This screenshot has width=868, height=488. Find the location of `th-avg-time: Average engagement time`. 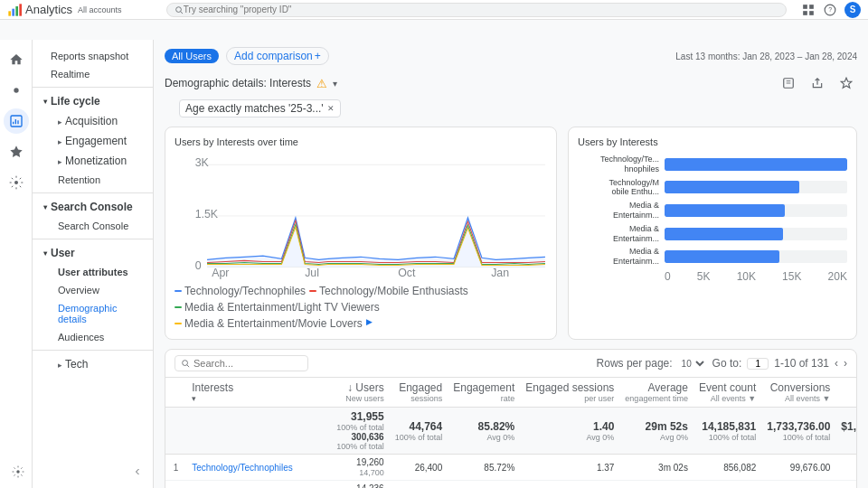

th-avg-time: Average engagement time is located at coordinates (656, 392).